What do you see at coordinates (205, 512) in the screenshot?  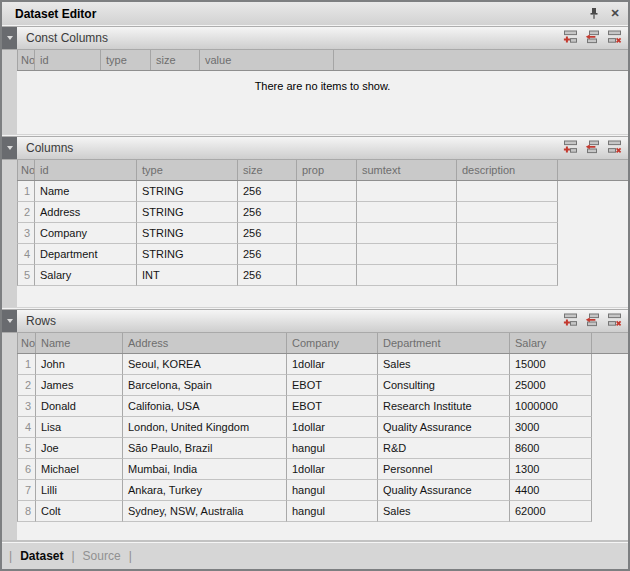 I see `table-cell: Sydney, NSW, Australia` at bounding box center [205, 512].